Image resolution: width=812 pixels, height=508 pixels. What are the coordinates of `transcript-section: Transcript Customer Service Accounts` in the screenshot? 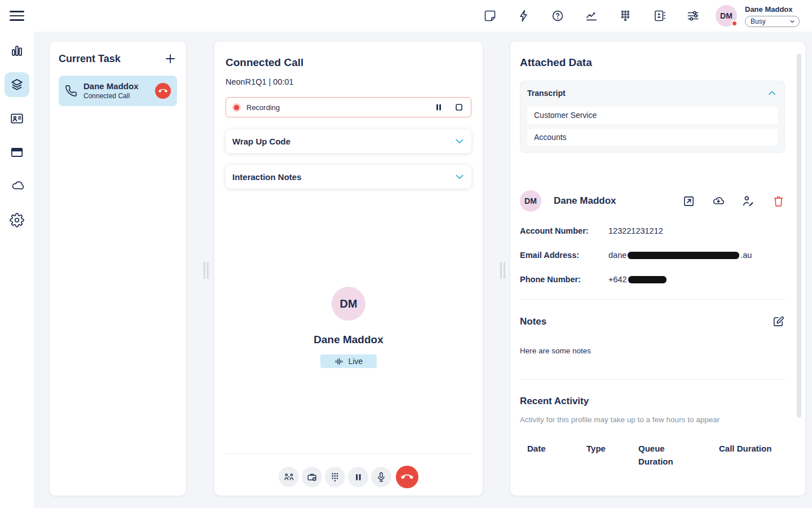 It's located at (652, 117).